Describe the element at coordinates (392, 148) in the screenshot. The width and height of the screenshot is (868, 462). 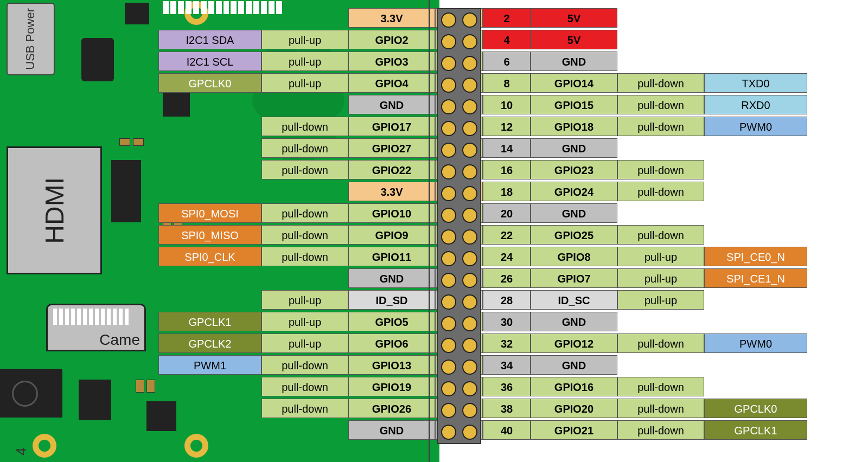
I see `pin-name: GPIO27` at that location.